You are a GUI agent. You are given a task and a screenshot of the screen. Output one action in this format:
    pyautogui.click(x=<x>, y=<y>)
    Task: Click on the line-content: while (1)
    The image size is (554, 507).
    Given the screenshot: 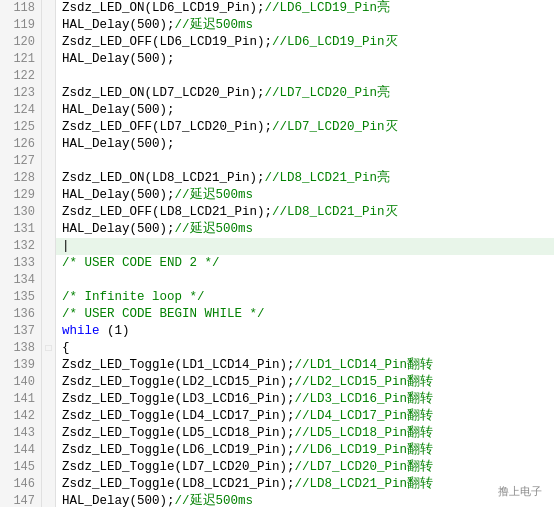 What is the action you would take?
    pyautogui.click(x=305, y=332)
    